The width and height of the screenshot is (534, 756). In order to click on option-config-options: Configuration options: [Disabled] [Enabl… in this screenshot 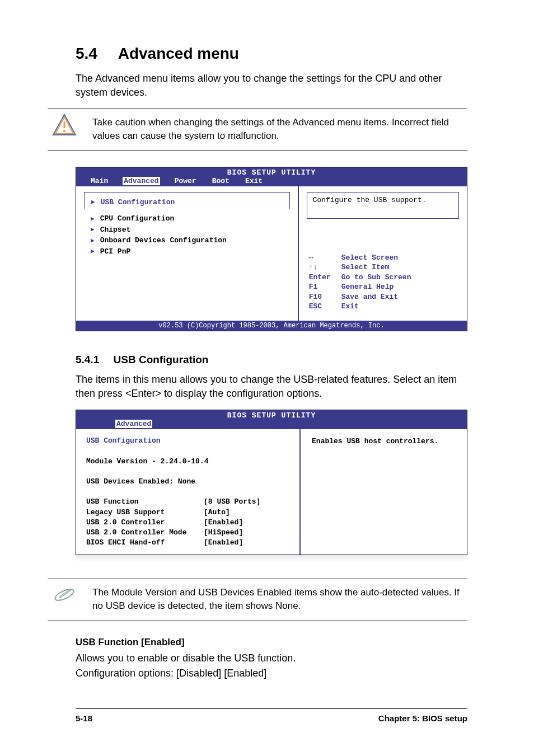, I will do `click(271, 674)`.